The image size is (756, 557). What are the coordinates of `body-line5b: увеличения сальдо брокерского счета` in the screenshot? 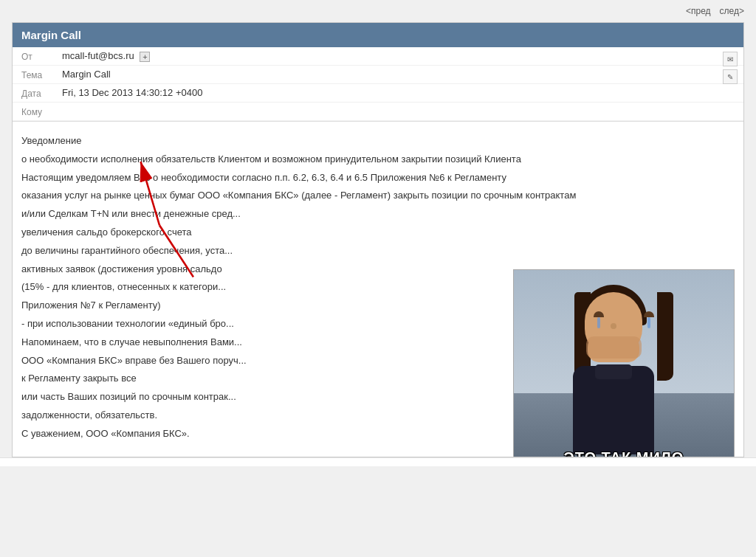 It's located at (217, 233).